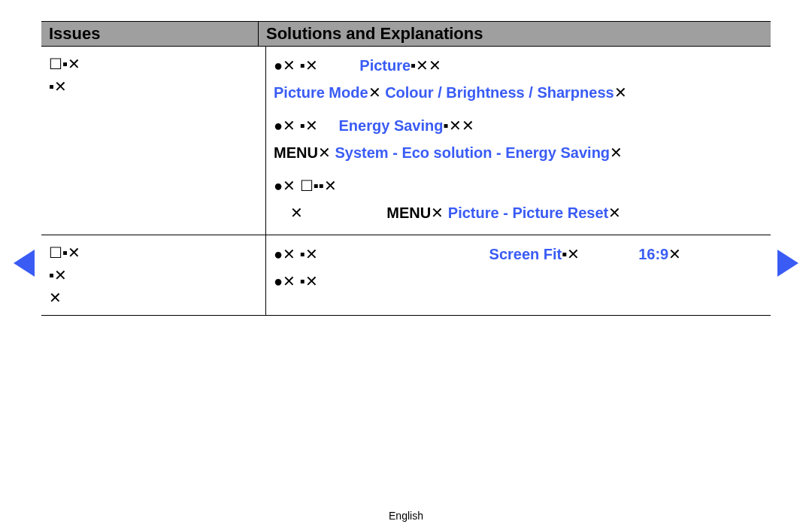 Image resolution: width=812 pixels, height=530 pixels. What do you see at coordinates (406, 34) in the screenshot?
I see `table-header: Issues Solutions and Explanations` at bounding box center [406, 34].